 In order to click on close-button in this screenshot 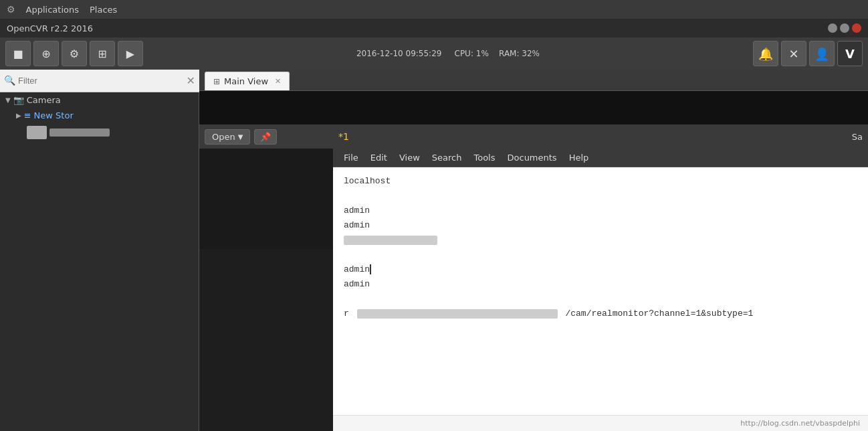, I will do `click(857, 28)`.